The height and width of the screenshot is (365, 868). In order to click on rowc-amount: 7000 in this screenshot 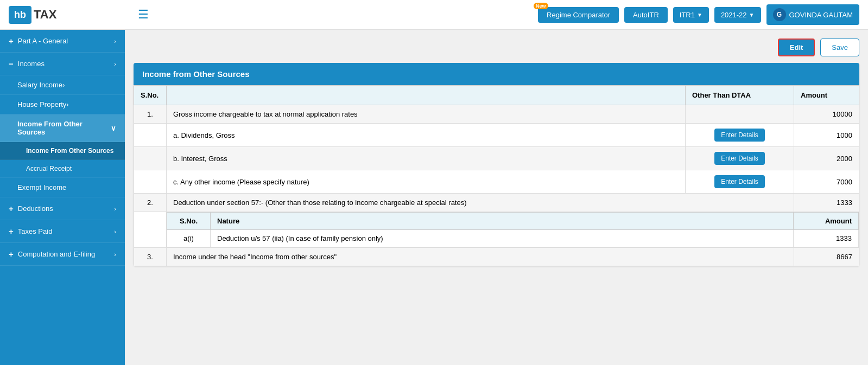, I will do `click(827, 182)`.